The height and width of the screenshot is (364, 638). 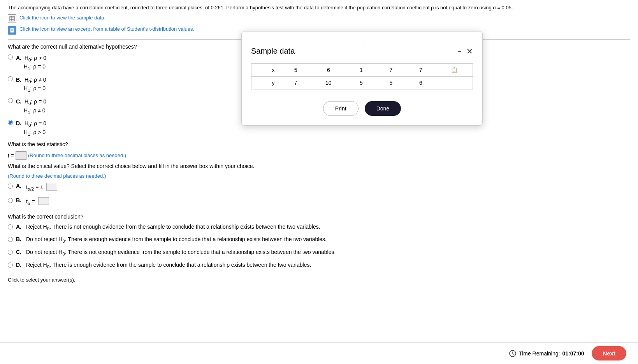 What do you see at coordinates (421, 70) in the screenshot?
I see `x-val-5: 7` at bounding box center [421, 70].